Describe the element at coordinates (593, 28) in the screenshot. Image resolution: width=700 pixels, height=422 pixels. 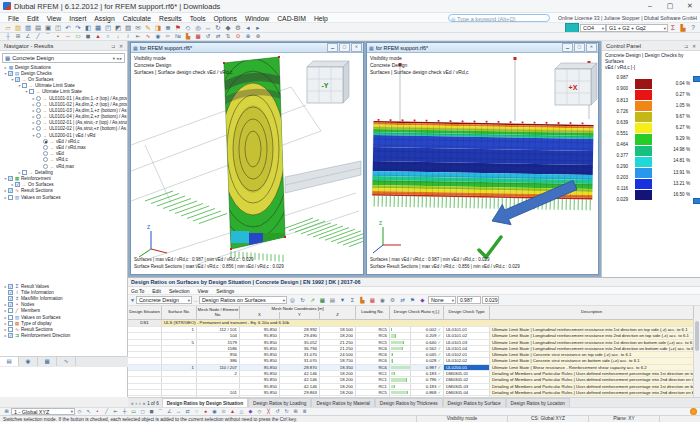
I see `load-combination-combo: CO4` at that location.